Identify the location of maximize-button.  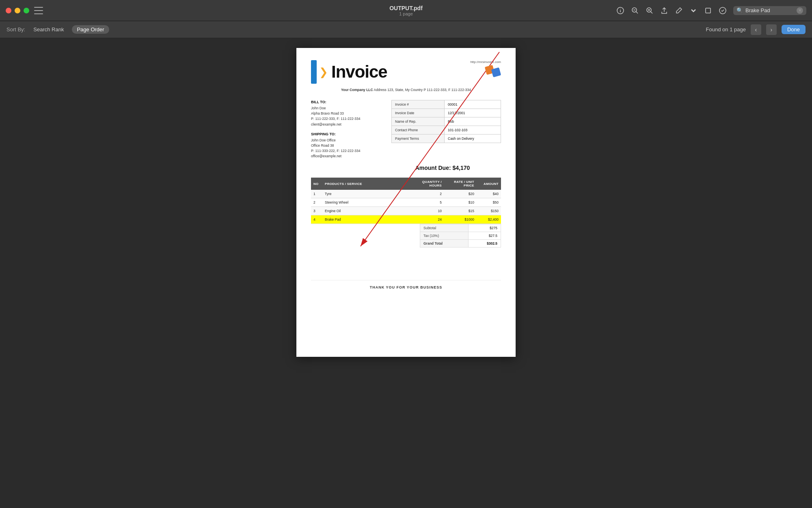
(26, 11).